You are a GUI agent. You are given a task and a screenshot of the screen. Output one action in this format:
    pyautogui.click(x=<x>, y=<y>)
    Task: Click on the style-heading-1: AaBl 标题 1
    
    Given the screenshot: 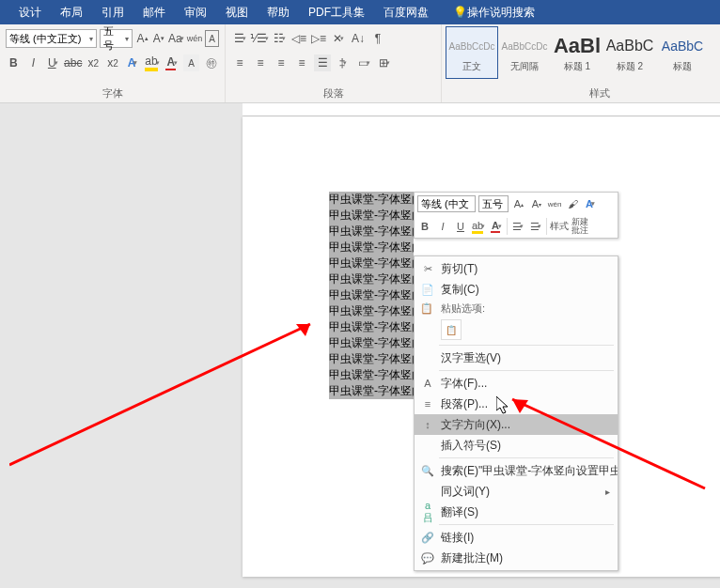 What is the action you would take?
    pyautogui.click(x=577, y=53)
    